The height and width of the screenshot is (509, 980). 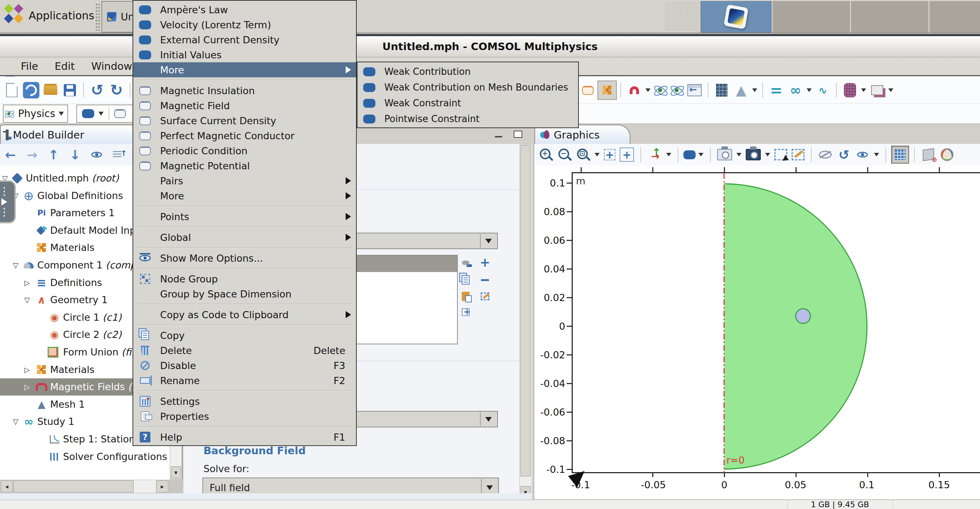 I want to click on menu-windows: Windows, so click(x=115, y=66).